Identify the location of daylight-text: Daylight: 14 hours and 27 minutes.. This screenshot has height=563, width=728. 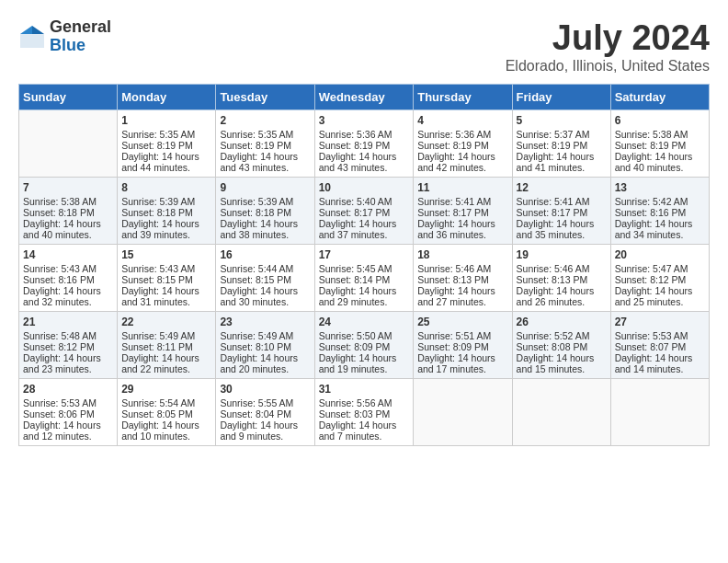
(456, 296).